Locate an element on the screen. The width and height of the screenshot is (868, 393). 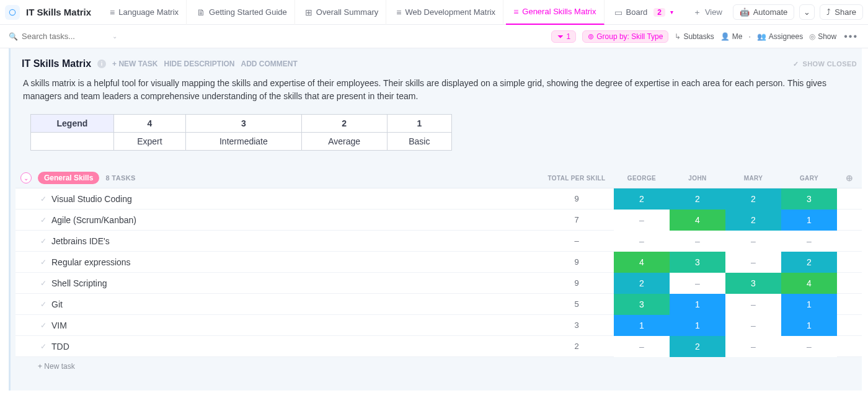
info-icon is located at coordinates (102, 64).